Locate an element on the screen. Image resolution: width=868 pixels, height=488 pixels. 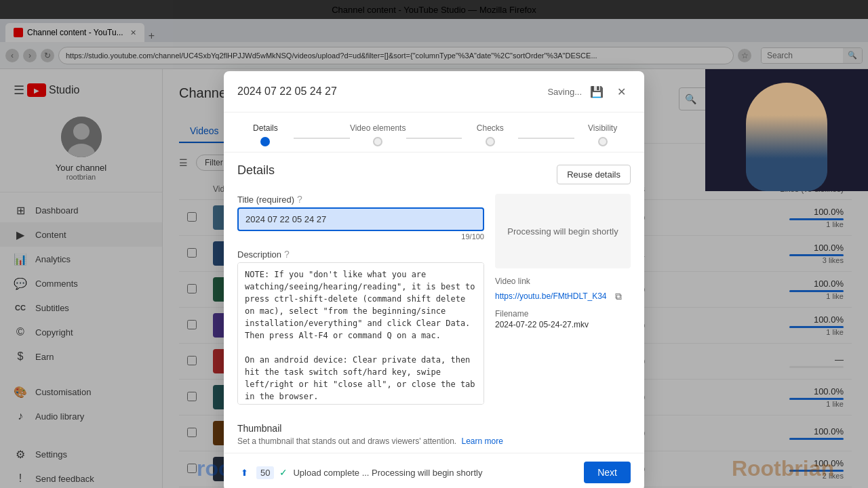
step-video-elements: Video elements is located at coordinates (378, 135).